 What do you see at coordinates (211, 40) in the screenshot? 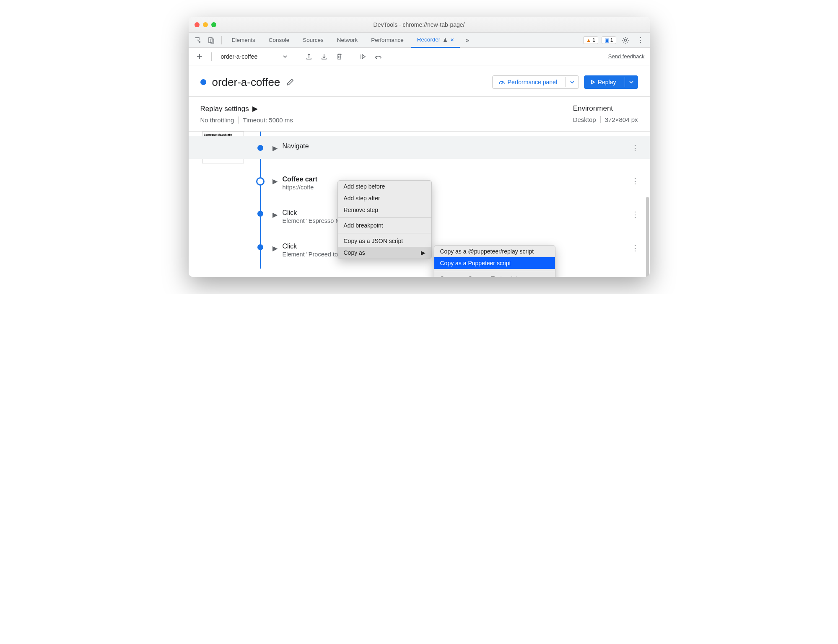
I see `device-icon` at bounding box center [211, 40].